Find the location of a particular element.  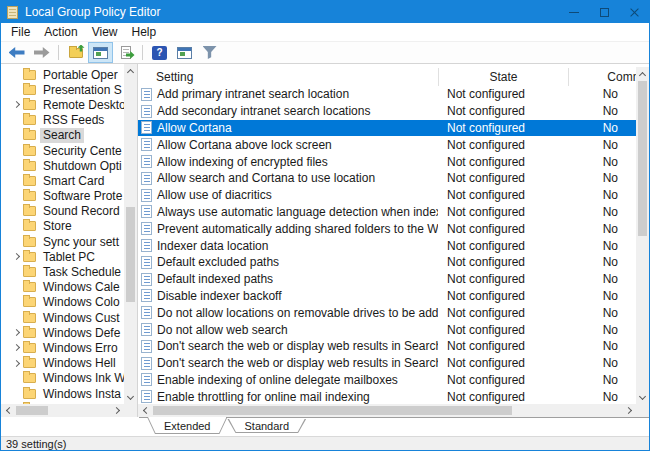

setting-row: Enable throttling for online mail indexi… is located at coordinates (387, 396).